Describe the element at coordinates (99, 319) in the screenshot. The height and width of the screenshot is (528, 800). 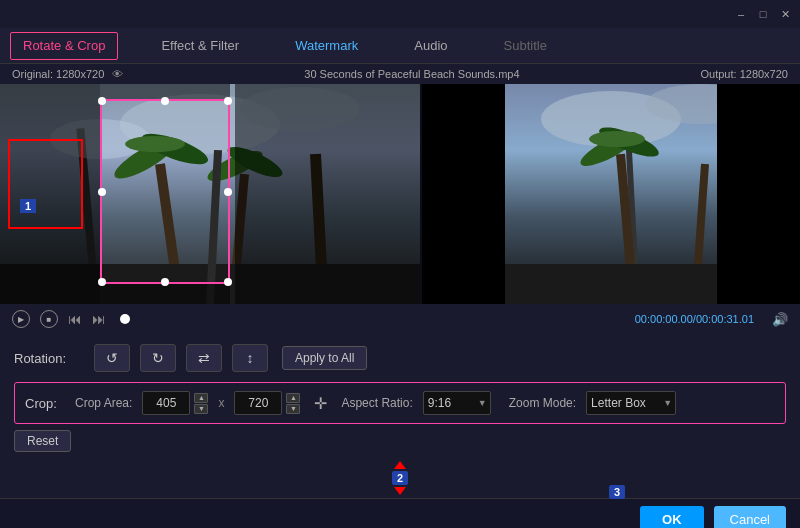
I see `next-frame-button: ⏭` at that location.